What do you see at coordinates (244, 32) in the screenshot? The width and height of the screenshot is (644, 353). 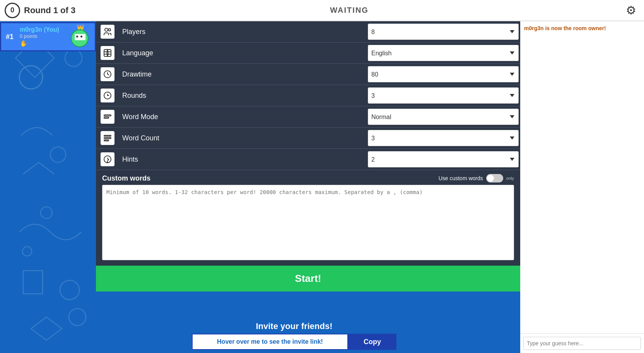 I see `setting-label-players: Players` at bounding box center [244, 32].